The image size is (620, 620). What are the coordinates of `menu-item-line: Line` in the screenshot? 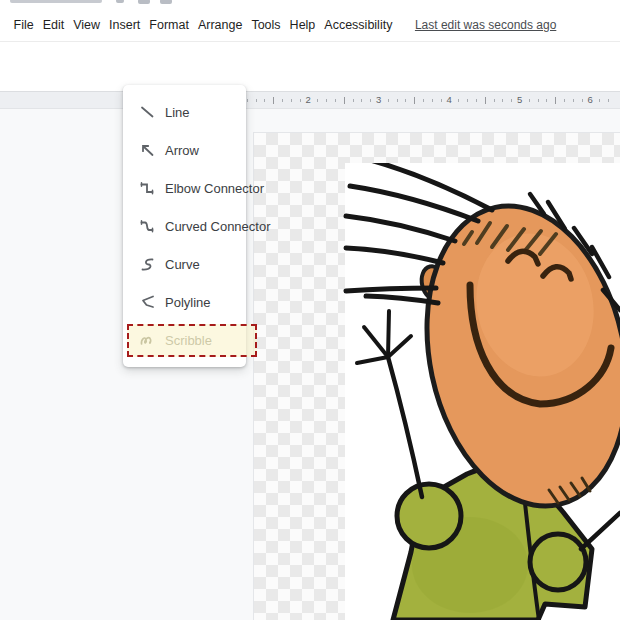 It's located at (184, 112).